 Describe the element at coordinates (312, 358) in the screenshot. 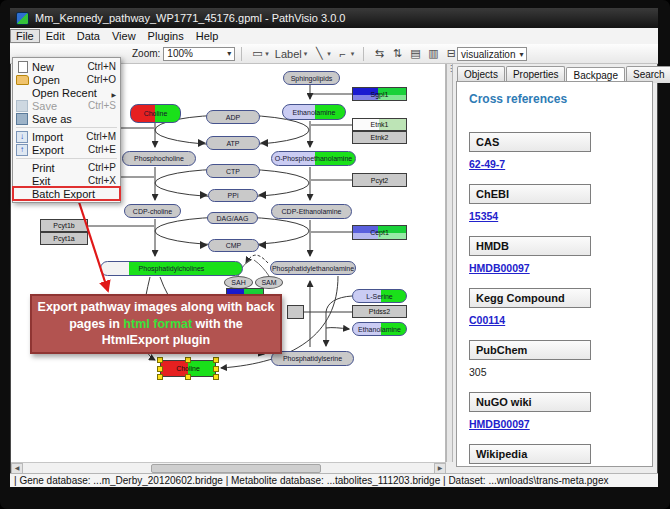

I see `node-phosphatidylserine: Phosphatidylserine` at that location.